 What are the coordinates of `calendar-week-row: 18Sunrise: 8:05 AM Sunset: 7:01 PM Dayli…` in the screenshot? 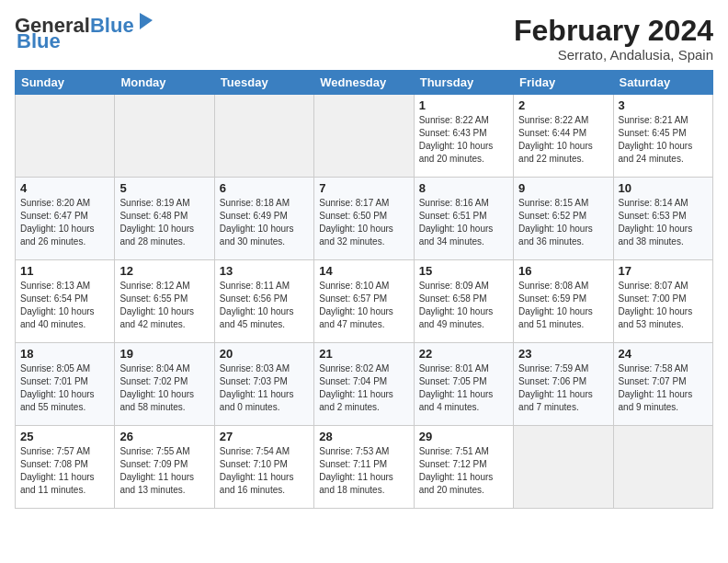 It's located at (364, 385).